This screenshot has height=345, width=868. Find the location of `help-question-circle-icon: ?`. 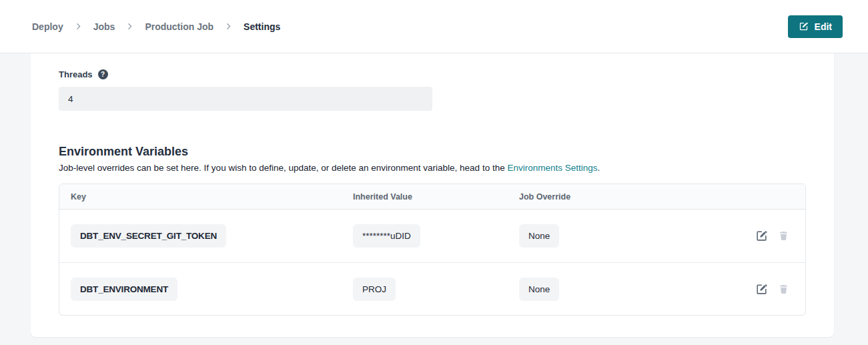

help-question-circle-icon: ? is located at coordinates (103, 75).